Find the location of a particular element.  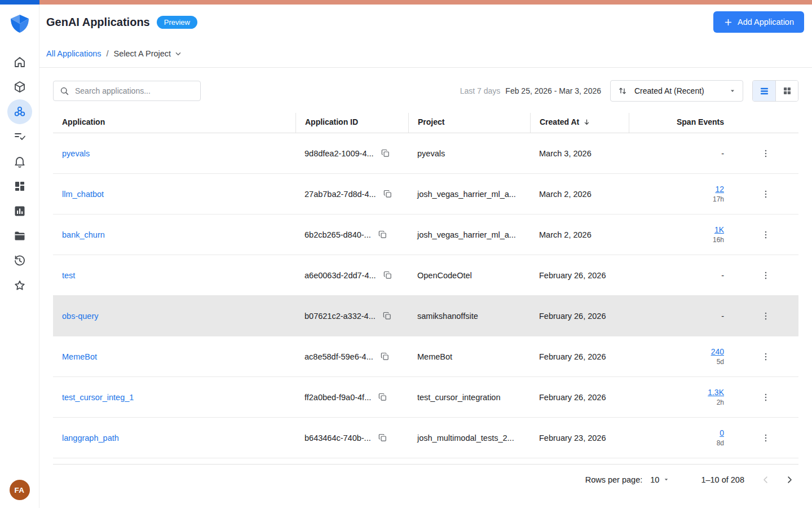

span-events-count: 12 is located at coordinates (720, 189).